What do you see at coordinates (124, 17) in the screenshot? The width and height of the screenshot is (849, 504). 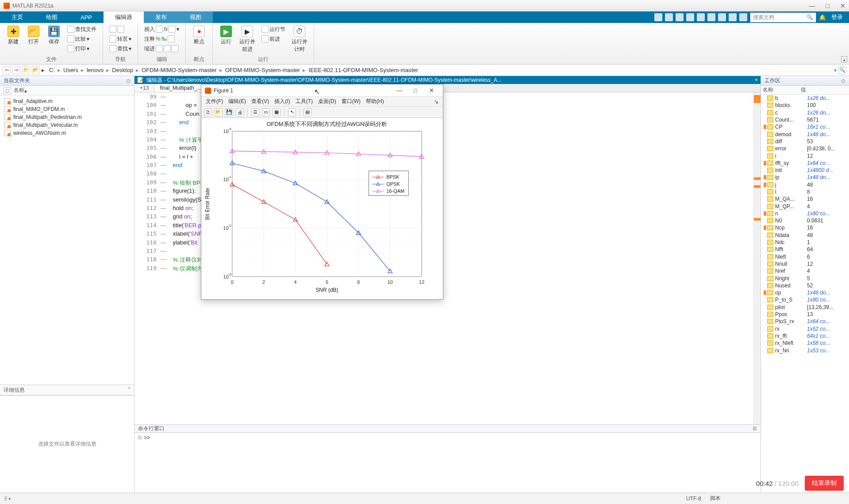 I see `tab-editor: 编辑器` at bounding box center [124, 17].